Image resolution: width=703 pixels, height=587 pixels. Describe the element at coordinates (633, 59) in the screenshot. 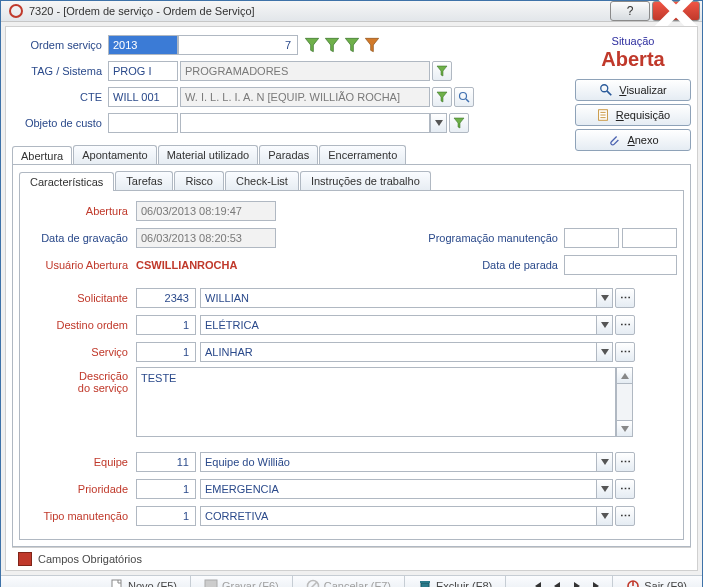

I see `situacao-value: Aberta` at that location.